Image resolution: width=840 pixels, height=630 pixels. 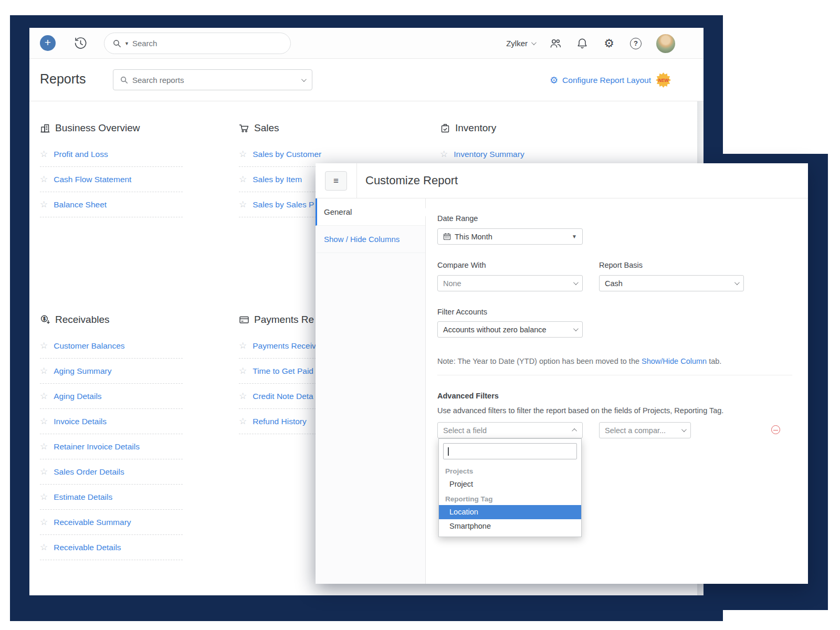 I want to click on calendar-icon, so click(x=447, y=236).